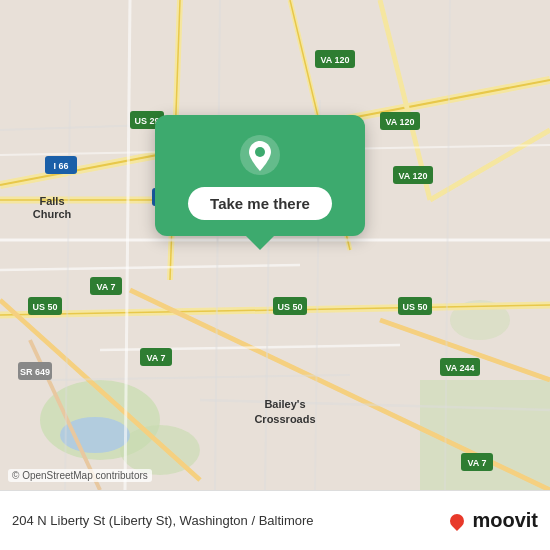 The width and height of the screenshot is (550, 550). I want to click on info-bar: 204 N Liberty St (Liberty St), Washingto…, so click(275, 520).